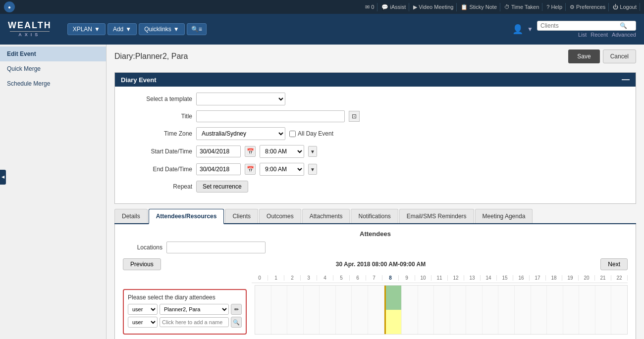 The image size is (644, 339). What do you see at coordinates (237, 310) in the screenshot?
I see `pencil-icon: ✏` at bounding box center [237, 310].